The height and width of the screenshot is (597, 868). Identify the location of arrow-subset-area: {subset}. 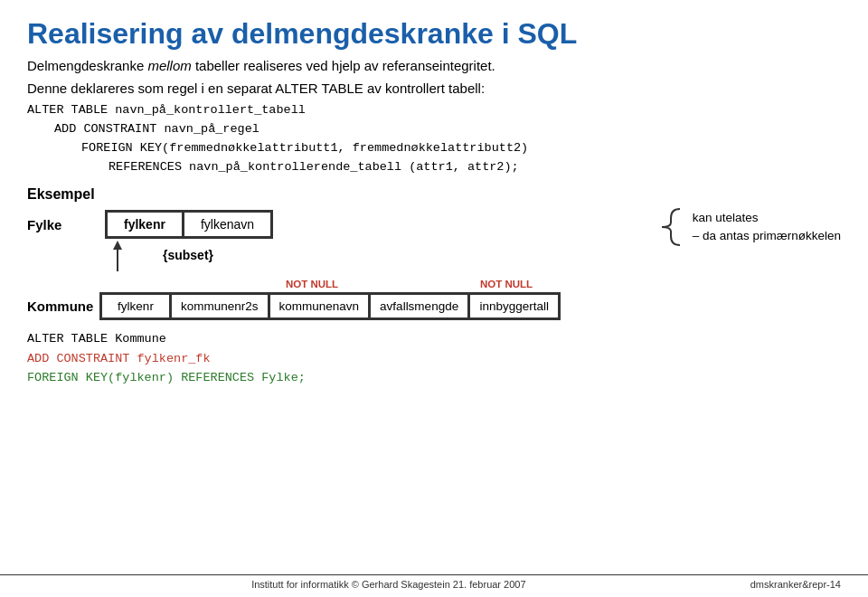
(363, 256).